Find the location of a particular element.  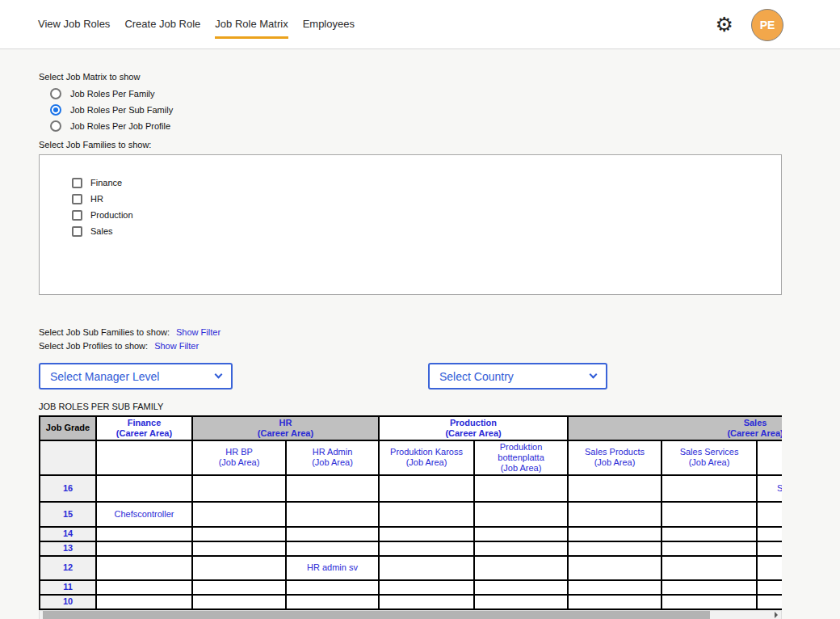

grade-link: 12 is located at coordinates (68, 568).